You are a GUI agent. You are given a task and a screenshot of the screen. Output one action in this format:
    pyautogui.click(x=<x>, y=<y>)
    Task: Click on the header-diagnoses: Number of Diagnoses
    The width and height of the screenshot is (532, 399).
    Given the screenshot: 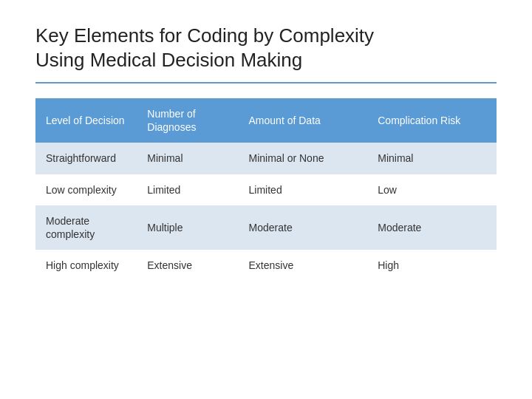 What is the action you would take?
    pyautogui.click(x=188, y=120)
    